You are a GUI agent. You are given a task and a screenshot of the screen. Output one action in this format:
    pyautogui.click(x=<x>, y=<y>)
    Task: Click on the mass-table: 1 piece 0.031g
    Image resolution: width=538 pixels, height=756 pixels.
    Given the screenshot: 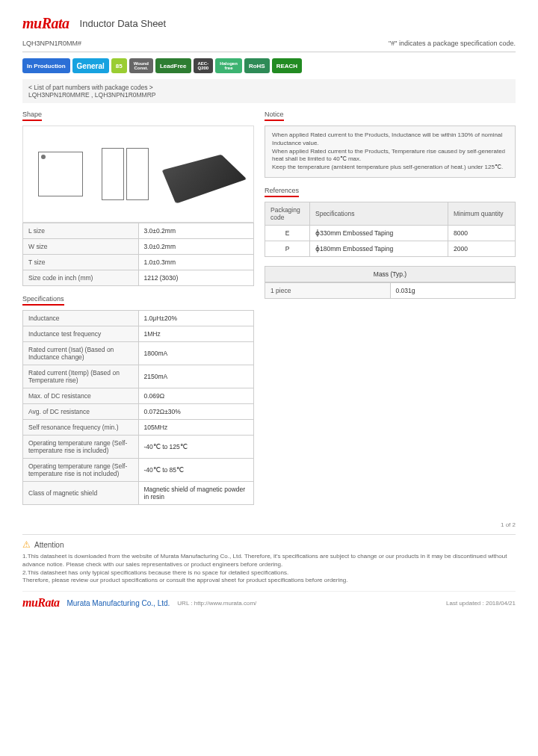 What is the action you would take?
    pyautogui.click(x=390, y=291)
    